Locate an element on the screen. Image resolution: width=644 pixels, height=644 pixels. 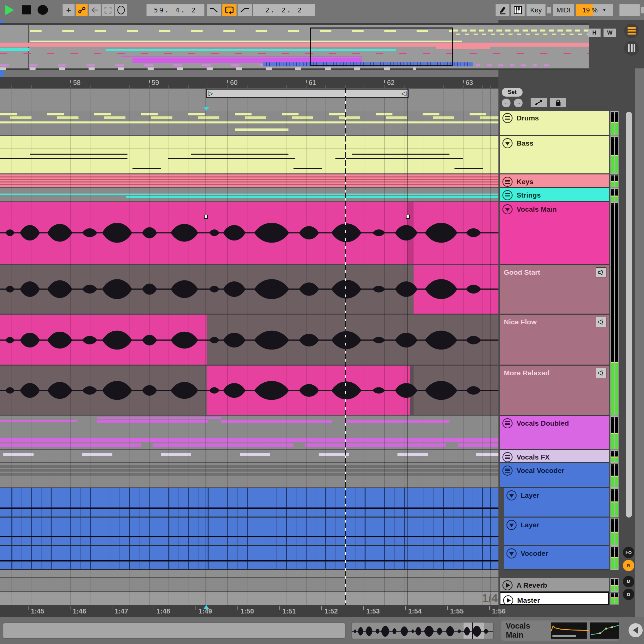
minute-second-ruler: 1:451:461:471:481:491:501:511:521:531:54… is located at coordinates (249, 611).